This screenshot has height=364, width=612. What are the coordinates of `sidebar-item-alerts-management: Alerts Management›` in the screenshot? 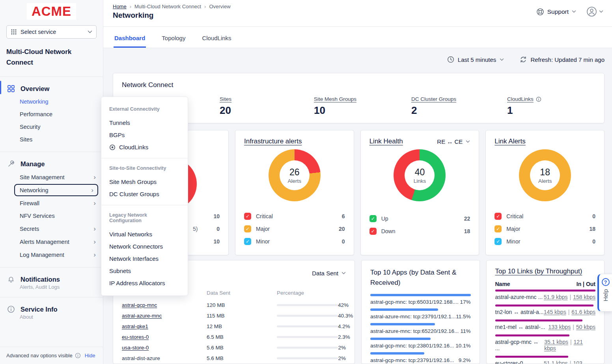 It's located at (51, 242).